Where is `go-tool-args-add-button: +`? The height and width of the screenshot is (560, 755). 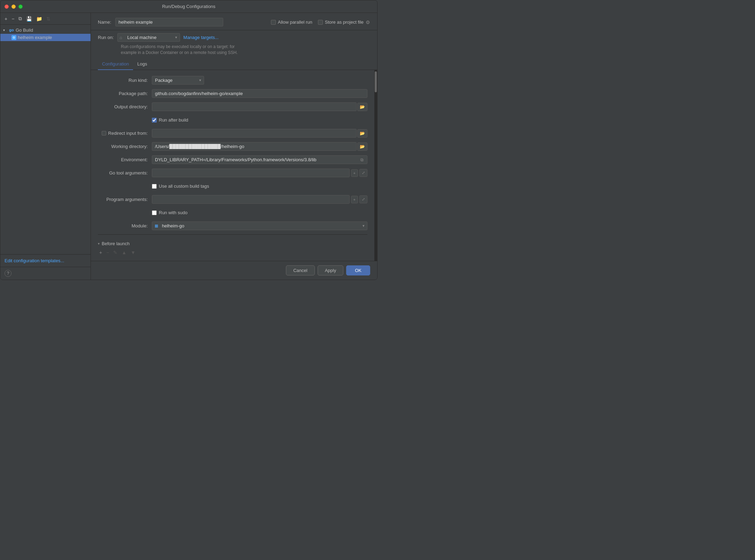 go-tool-args-add-button: + is located at coordinates (355, 173).